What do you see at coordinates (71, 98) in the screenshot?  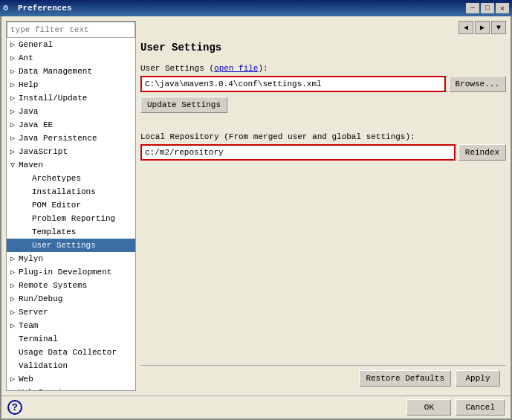 I see `sidebar-item-install-update: ▷Install/Update` at bounding box center [71, 98].